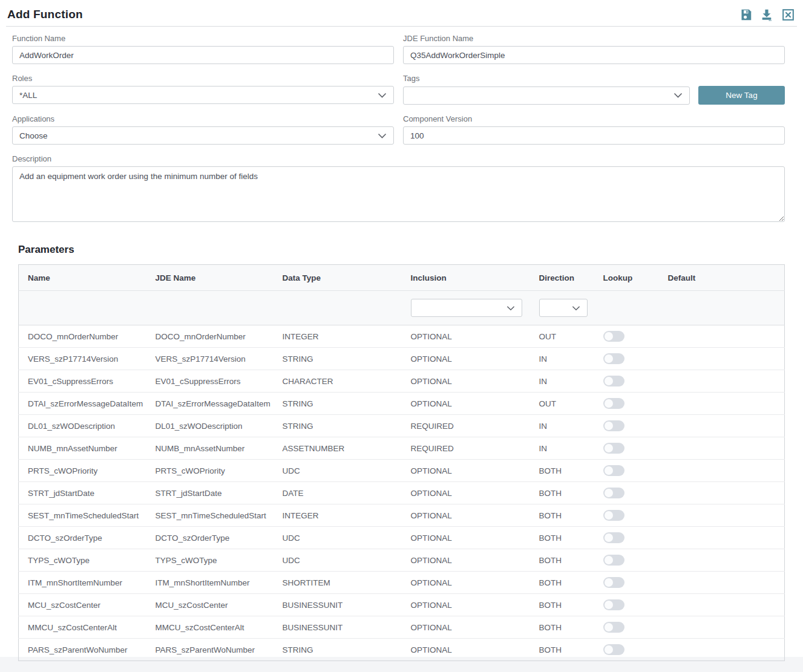 This screenshot has width=803, height=672. I want to click on title-divider, so click(402, 27).